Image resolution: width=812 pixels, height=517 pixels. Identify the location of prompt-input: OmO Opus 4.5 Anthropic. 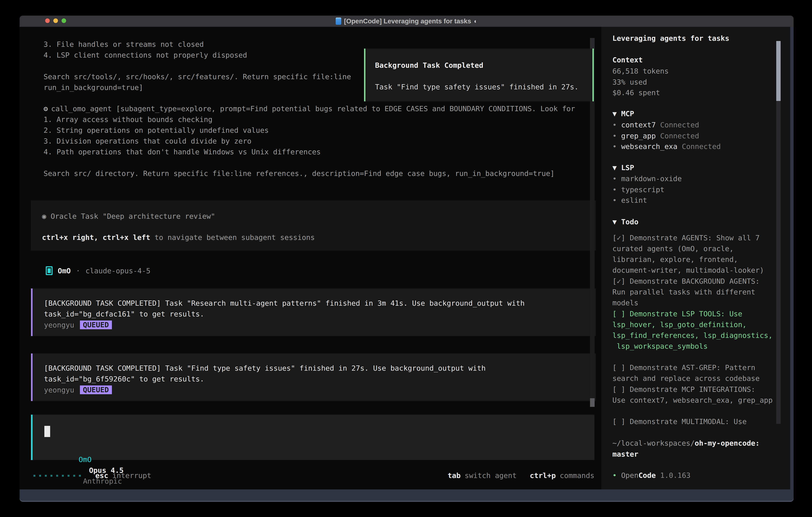
(313, 437).